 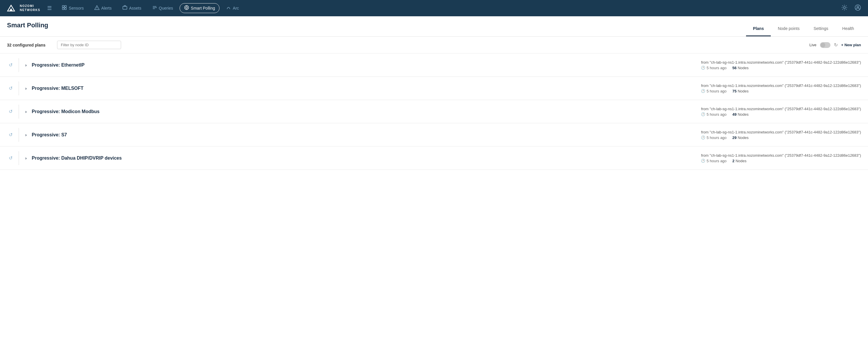 What do you see at coordinates (434, 8) in the screenshot?
I see `top-navigation: NOZOMINETWORKS ☰ Sensors Alerts Assets Q…` at bounding box center [434, 8].